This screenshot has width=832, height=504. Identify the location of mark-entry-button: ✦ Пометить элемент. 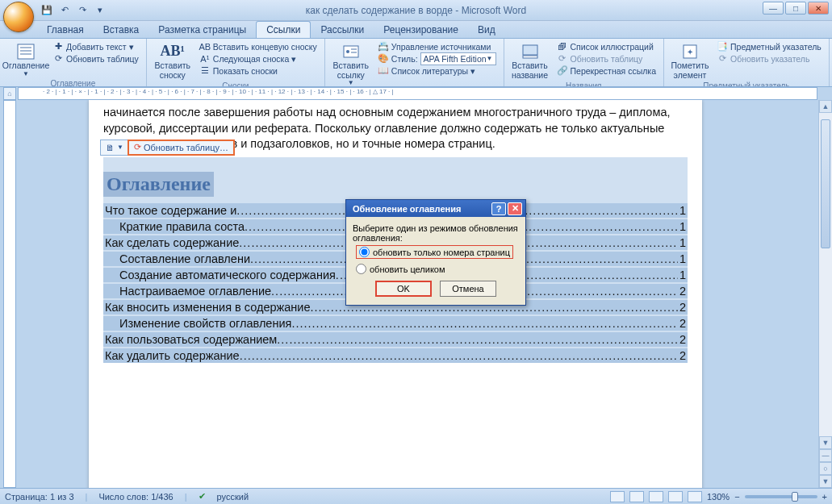
(690, 61).